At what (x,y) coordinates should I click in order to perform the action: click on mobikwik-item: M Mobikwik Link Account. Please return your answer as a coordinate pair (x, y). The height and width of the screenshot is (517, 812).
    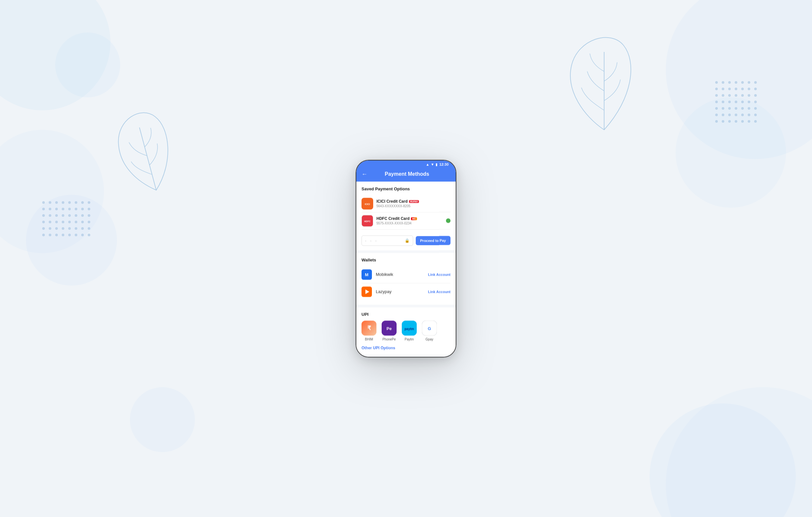
    Looking at the image, I should click on (406, 274).